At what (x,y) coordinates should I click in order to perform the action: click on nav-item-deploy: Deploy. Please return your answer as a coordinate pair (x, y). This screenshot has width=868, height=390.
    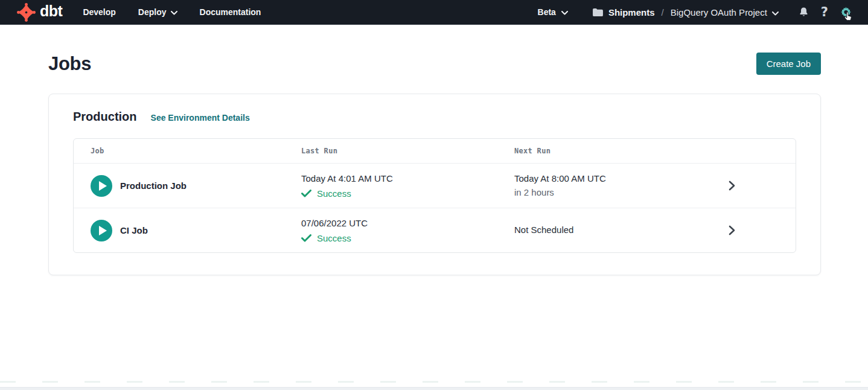
    Looking at the image, I should click on (158, 12).